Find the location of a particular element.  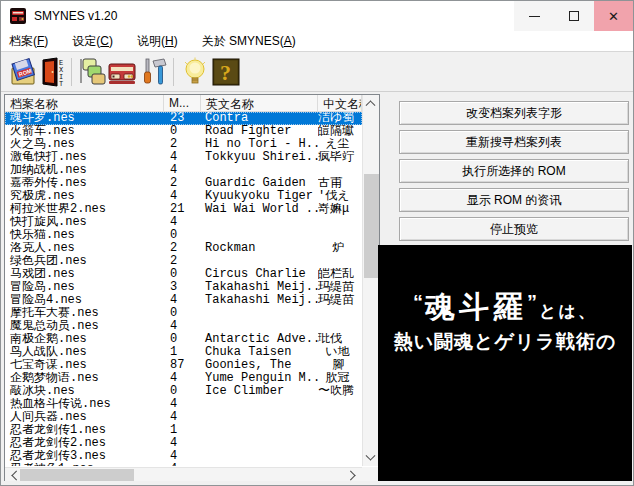

table-row: 激龟快打.nes4Tokkyuu Shirei...疯毕竚 is located at coordinates (184, 158).